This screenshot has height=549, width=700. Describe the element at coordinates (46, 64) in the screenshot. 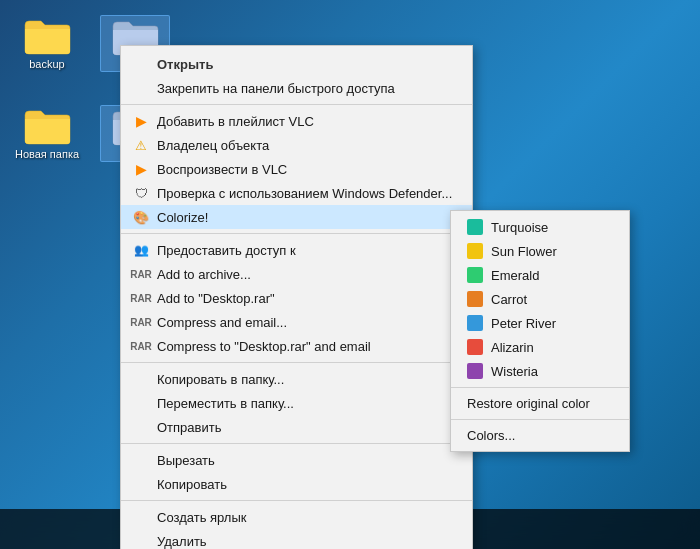

I see `icon-label-backup: backup` at that location.